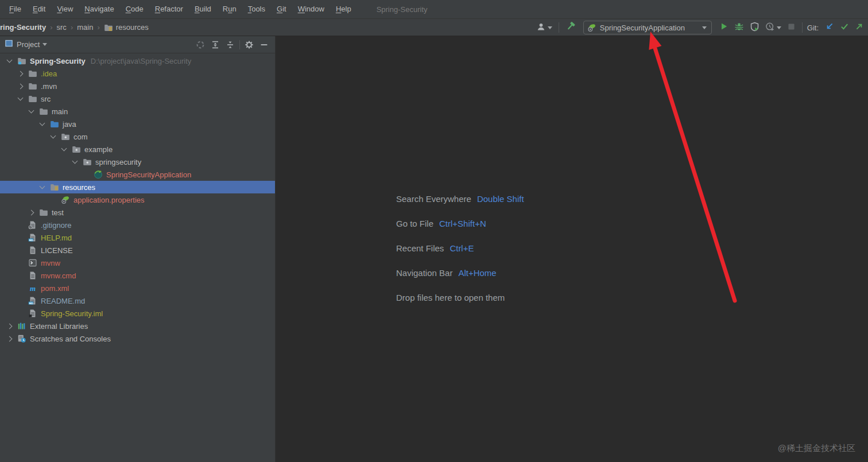 This screenshot has width=868, height=462. What do you see at coordinates (434, 28) in the screenshot?
I see `navigation-toolbar: ring-Security›src›main›resources SpringS…` at bounding box center [434, 28].